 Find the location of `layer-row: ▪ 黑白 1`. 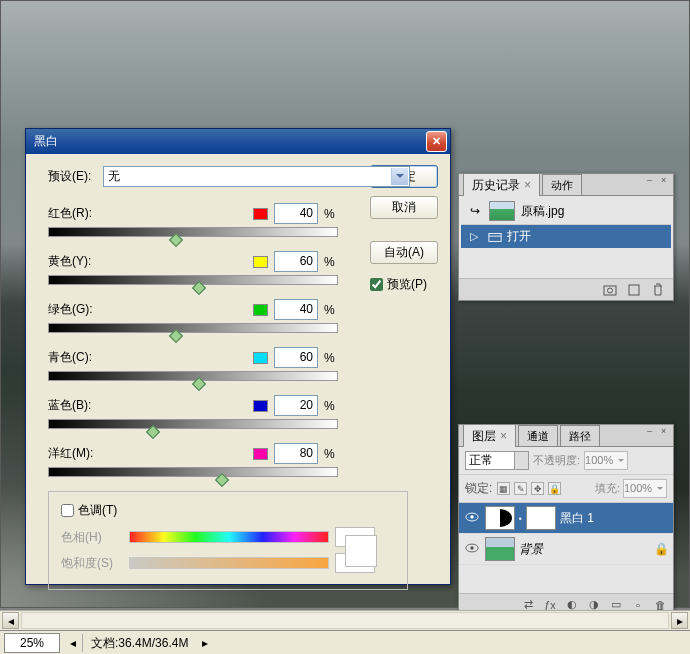

layer-row: ▪ 黑白 1 is located at coordinates (566, 518).